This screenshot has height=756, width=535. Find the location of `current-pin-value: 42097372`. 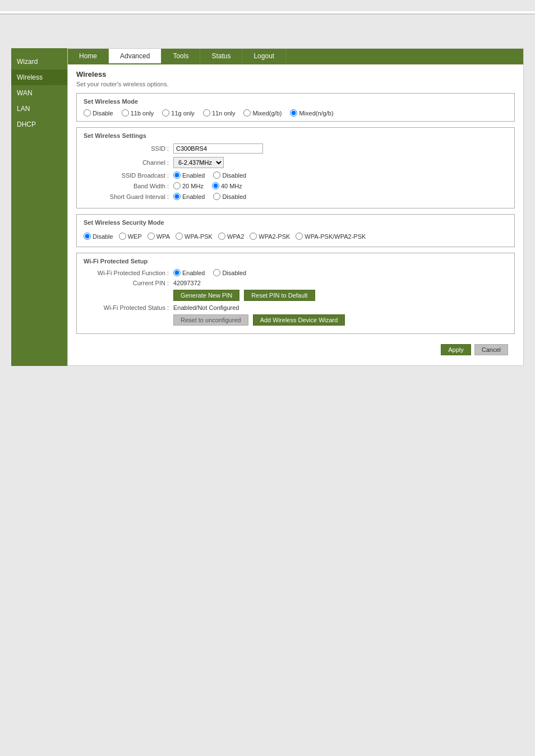

current-pin-value: 42097372 is located at coordinates (187, 283).